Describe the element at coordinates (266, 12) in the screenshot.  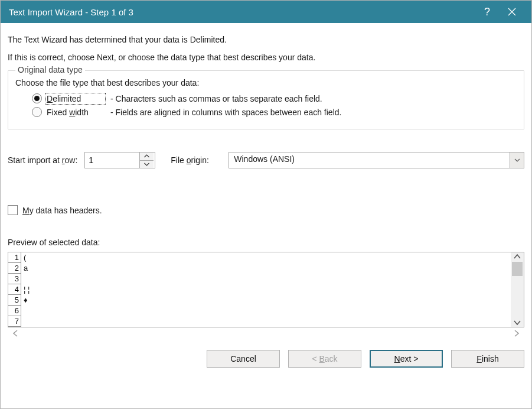
I see `titlebar: Text Import Wizard - Step 1 of 3 ?` at that location.